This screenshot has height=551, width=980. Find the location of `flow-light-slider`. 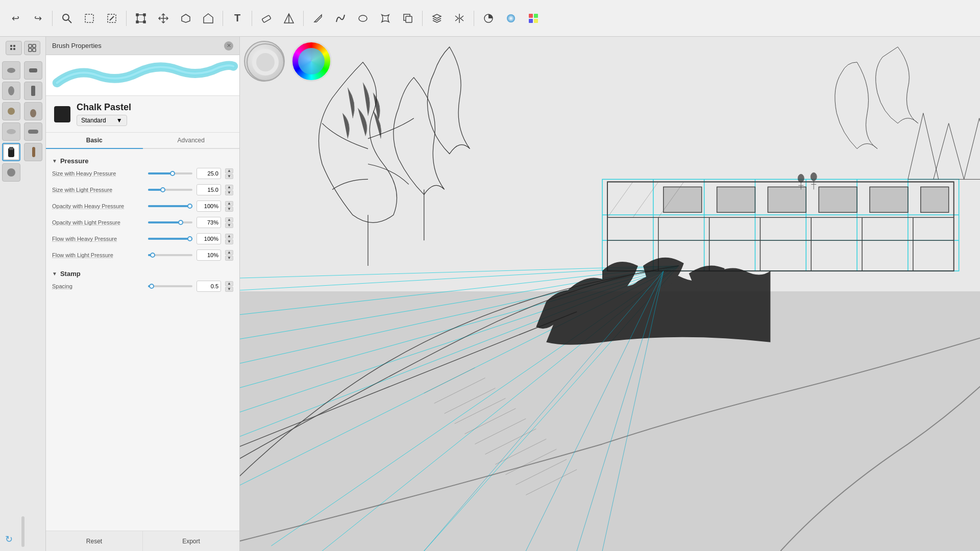

flow-light-slider is located at coordinates (170, 255).